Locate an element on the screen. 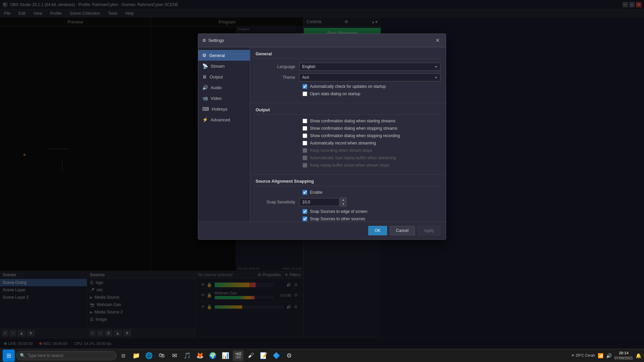 Image resolution: width=644 pixels, height=362 pixels. nav-video: 📹 Video is located at coordinates (224, 98).